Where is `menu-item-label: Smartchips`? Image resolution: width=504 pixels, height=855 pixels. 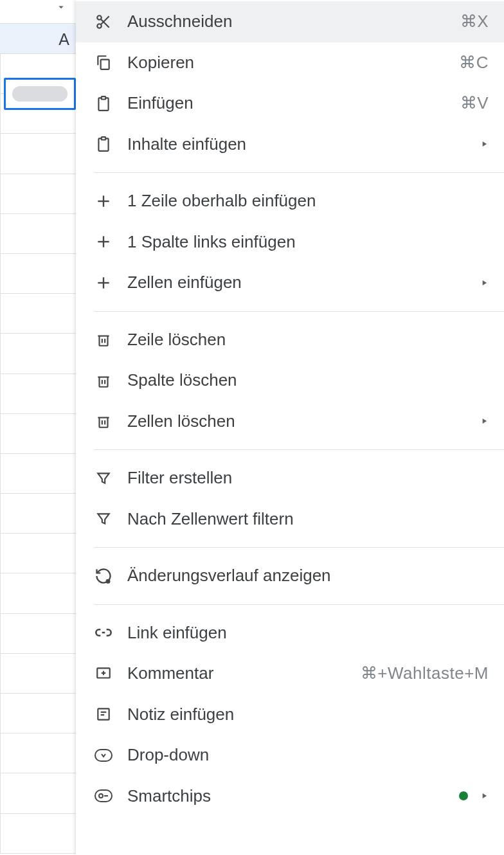
menu-item-label: Smartchips is located at coordinates (293, 796).